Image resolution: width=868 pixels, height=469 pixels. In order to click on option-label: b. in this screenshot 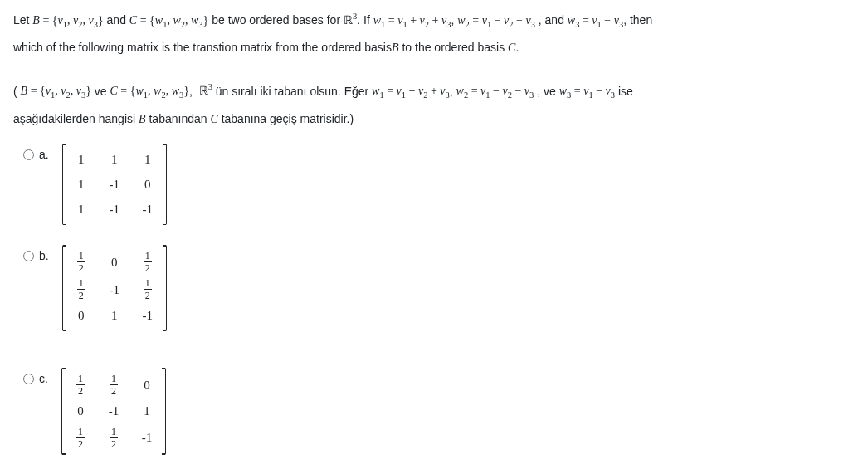, I will do `click(44, 256)`.